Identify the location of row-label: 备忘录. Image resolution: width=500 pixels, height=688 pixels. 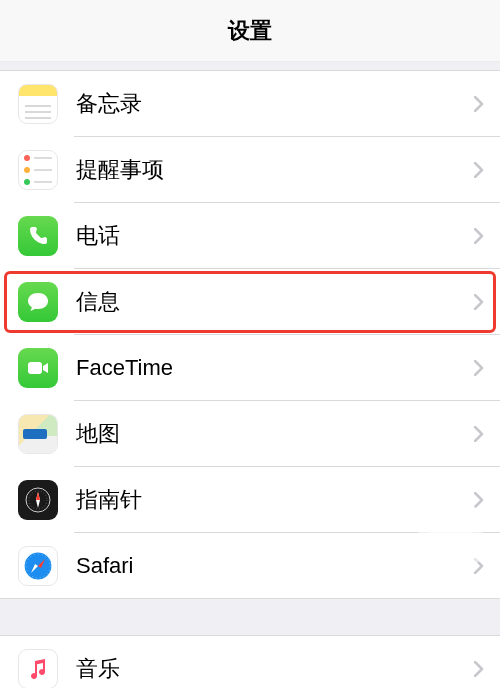
(275, 104).